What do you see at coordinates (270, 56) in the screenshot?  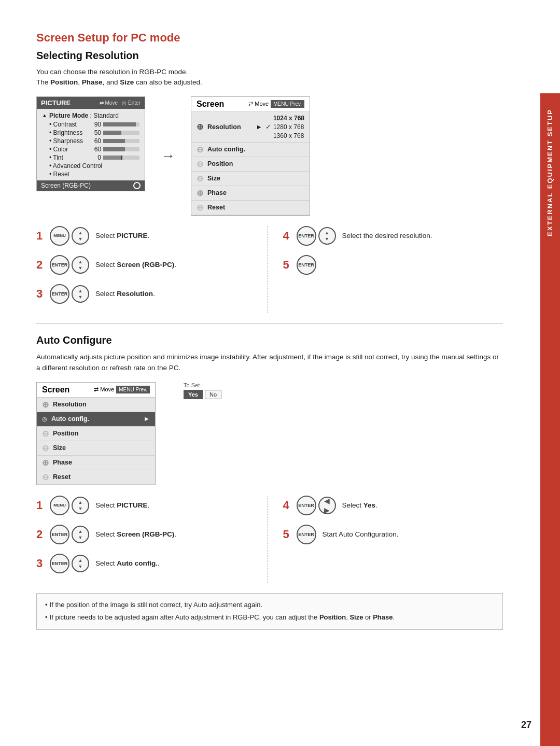 I see `section1-title: Selecting Resolution` at bounding box center [270, 56].